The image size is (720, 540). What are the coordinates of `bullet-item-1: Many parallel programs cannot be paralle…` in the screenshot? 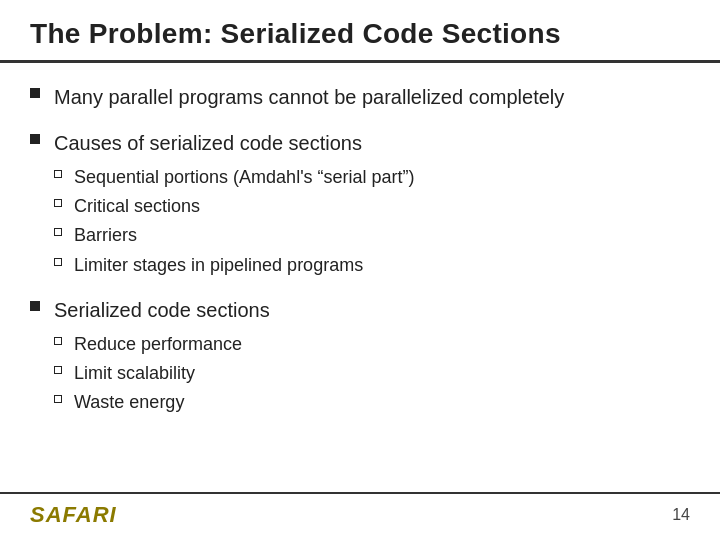 It's located at (360, 97).